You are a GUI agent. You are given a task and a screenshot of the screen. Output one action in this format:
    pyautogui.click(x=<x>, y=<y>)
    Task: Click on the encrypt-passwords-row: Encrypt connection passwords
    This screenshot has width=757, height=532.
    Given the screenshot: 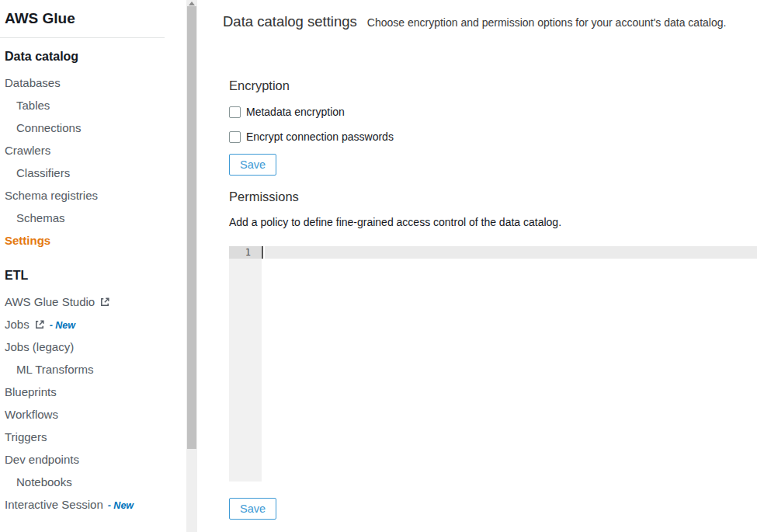 What is the action you would take?
    pyautogui.click(x=493, y=137)
    